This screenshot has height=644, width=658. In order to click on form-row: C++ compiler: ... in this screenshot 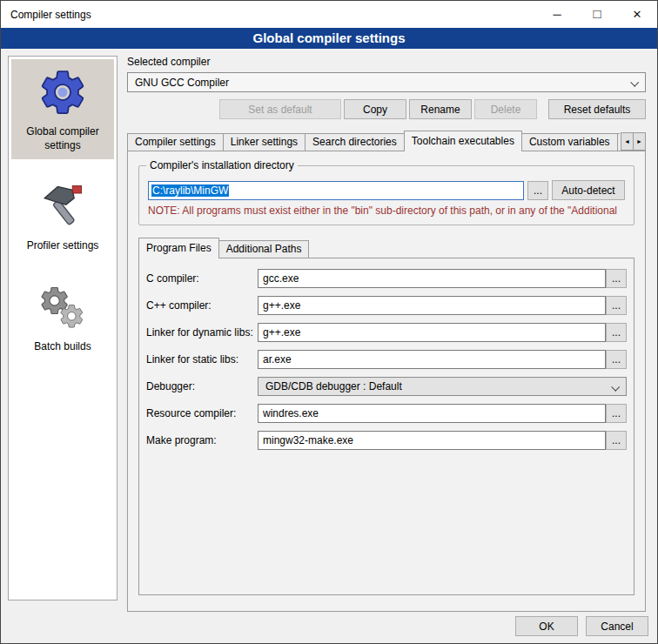, I will do `click(386, 305)`.